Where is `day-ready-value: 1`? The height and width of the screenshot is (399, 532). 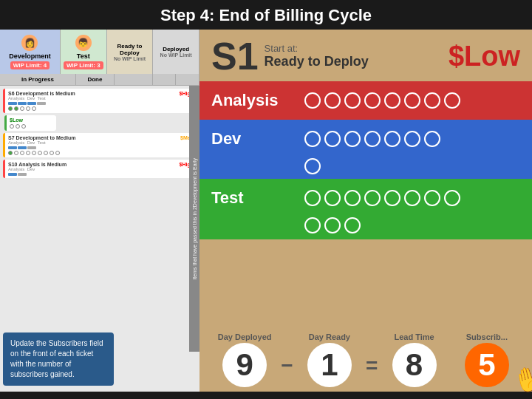 day-ready-value: 1 is located at coordinates (330, 365).